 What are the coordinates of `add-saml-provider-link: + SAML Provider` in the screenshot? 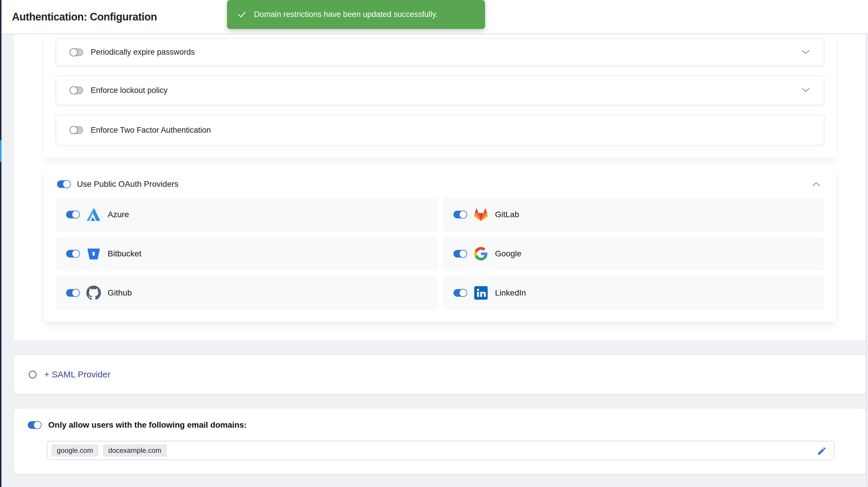 It's located at (77, 375).